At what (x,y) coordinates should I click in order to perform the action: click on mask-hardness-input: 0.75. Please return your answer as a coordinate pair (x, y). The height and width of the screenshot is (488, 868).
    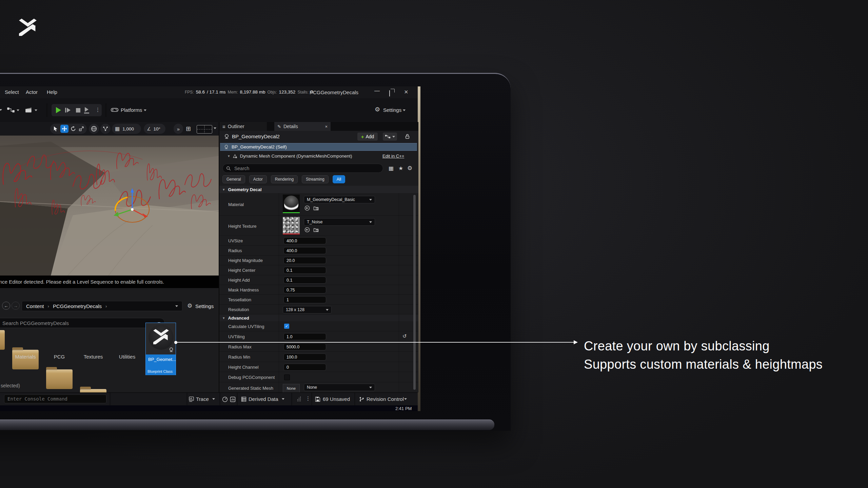
    Looking at the image, I should click on (305, 290).